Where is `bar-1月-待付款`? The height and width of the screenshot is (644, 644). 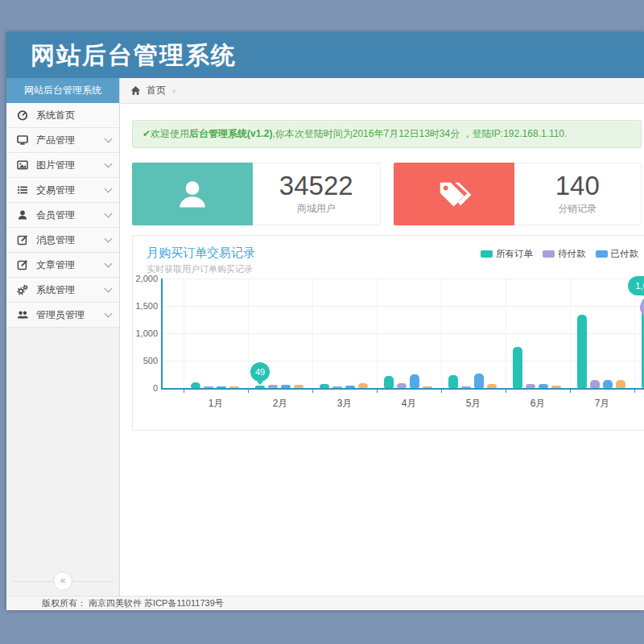 bar-1月-待付款 is located at coordinates (208, 387).